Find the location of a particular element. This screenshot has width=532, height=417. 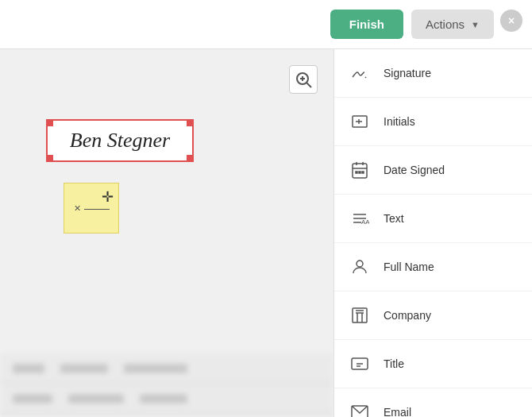

zoom-icon is located at coordinates (303, 79).